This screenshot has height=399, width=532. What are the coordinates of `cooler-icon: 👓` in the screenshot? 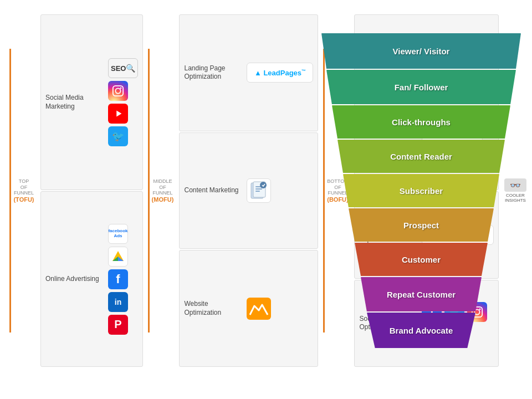 It's located at (515, 185).